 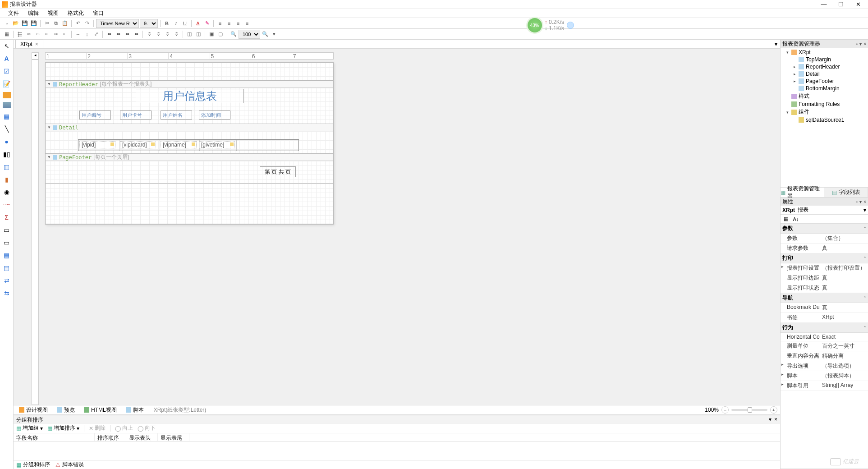 What do you see at coordinates (189, 172) in the screenshot?
I see `pagefooter-band: 第 页 共 页` at bounding box center [189, 172].